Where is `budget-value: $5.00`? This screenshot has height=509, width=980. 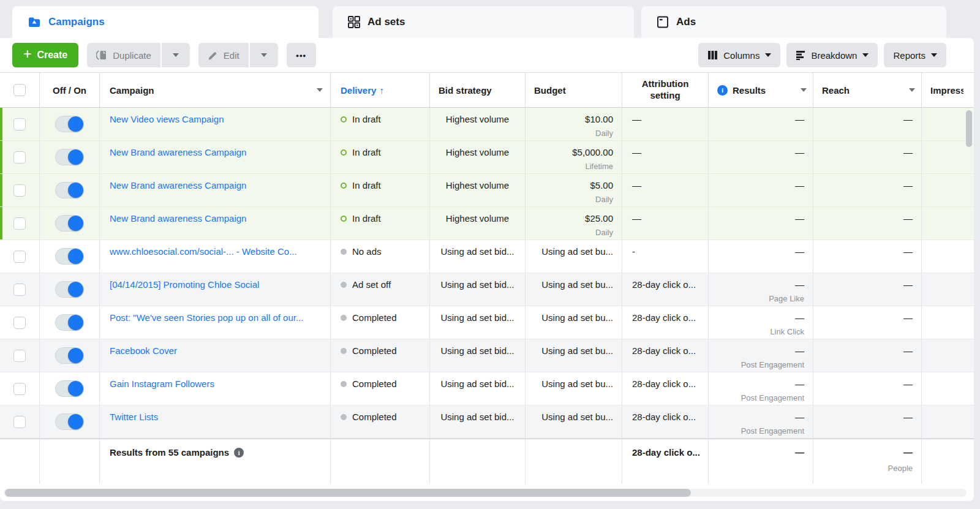
budget-value: $5.00 is located at coordinates (570, 185).